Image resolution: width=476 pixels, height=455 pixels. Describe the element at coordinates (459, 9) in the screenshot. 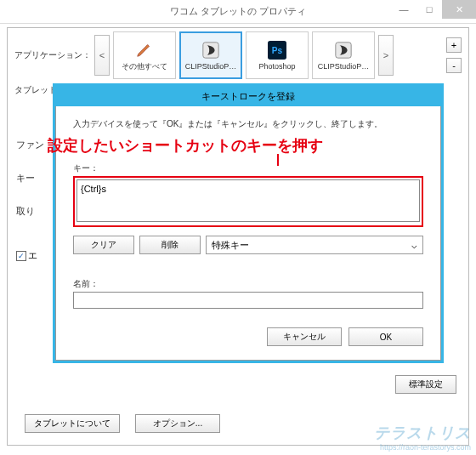

I see `close-button: ✕` at that location.